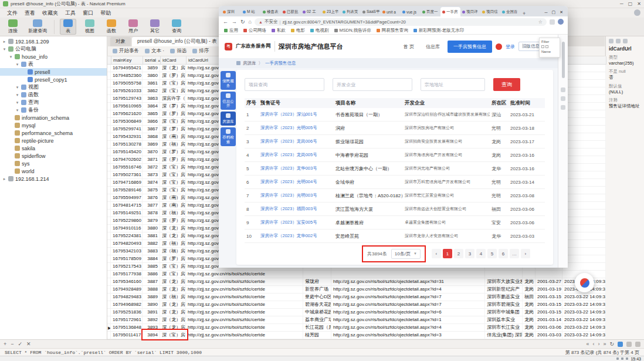  I want to click on bookmark-5: MSDN,我告诉你, so click(353, 31).